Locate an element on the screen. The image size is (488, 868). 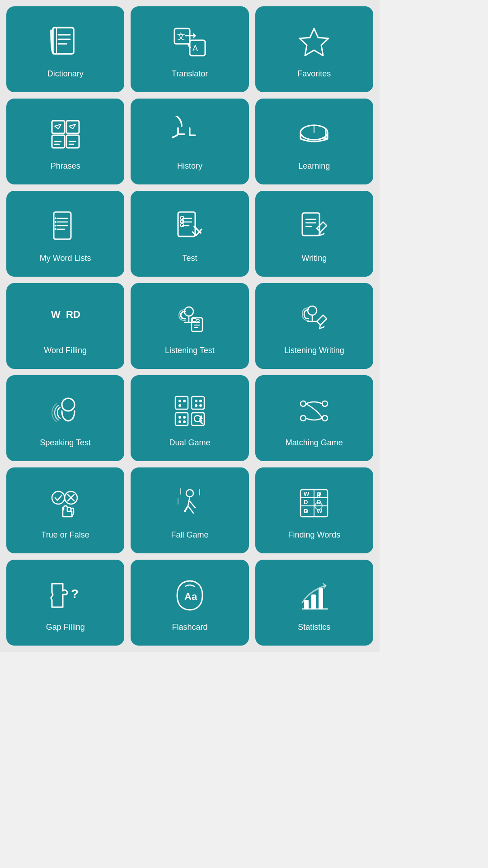
listening-test-label: Listening Test is located at coordinates (190, 351).